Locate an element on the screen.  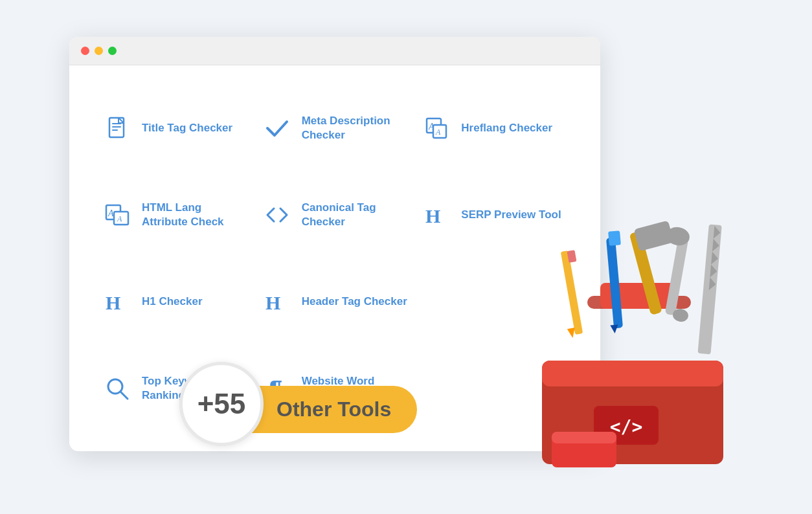
tool-label-hreflang: Hreflang Checker is located at coordinates (506, 128).